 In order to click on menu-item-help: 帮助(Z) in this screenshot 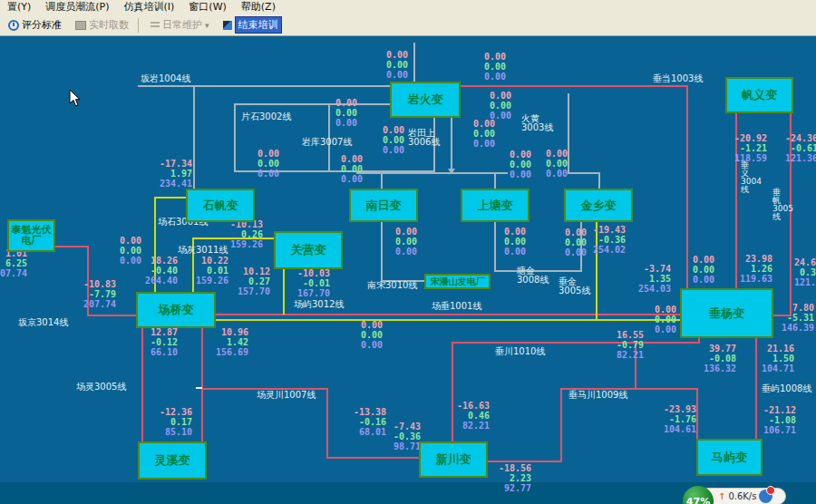, I will do `click(258, 7)`.